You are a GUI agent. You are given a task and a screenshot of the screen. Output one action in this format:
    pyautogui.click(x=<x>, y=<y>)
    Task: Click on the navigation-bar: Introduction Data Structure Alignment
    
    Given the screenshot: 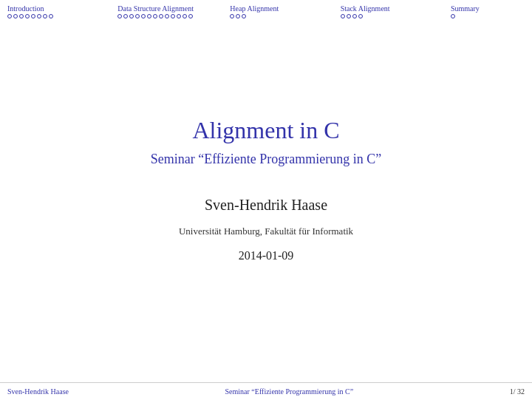 What is the action you would take?
    pyautogui.click(x=266, y=12)
    